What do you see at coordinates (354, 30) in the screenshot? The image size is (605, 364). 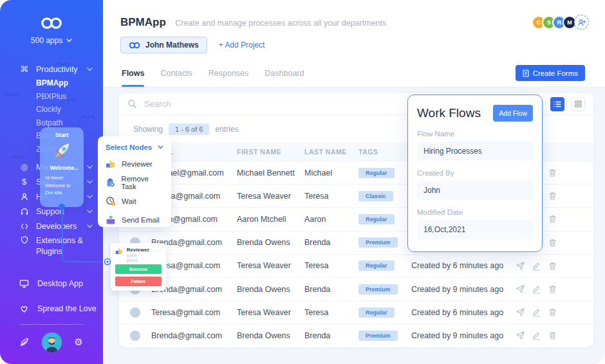 I see `top-header: BPMApp Create and manage processes acros…` at bounding box center [354, 30].